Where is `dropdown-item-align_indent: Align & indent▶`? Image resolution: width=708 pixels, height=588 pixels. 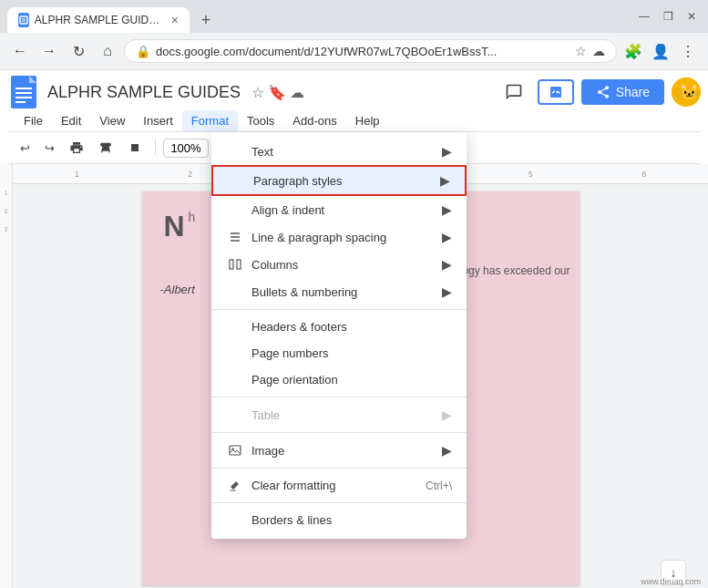 dropdown-item-align_indent: Align & indent▶ is located at coordinates (339, 210).